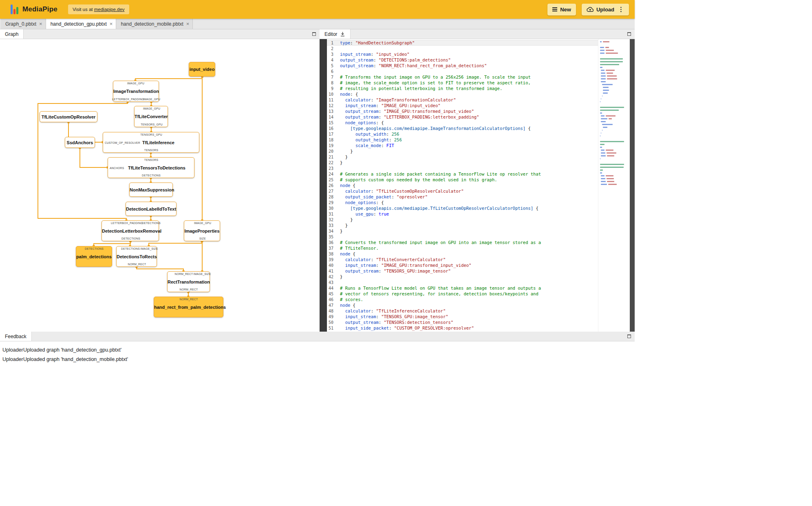 The height and width of the screenshot is (506, 812). What do you see at coordinates (462, 145) in the screenshot?
I see `code-line: 19 scale_mode: FIT` at bounding box center [462, 145].